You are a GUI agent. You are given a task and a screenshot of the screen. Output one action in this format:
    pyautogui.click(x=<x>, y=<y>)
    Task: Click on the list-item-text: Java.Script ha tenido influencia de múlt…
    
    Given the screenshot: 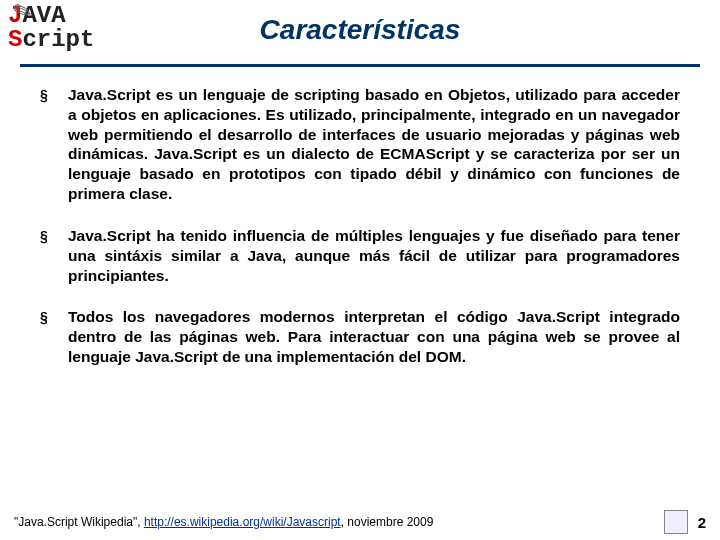 What is the action you would take?
    pyautogui.click(x=374, y=256)
    